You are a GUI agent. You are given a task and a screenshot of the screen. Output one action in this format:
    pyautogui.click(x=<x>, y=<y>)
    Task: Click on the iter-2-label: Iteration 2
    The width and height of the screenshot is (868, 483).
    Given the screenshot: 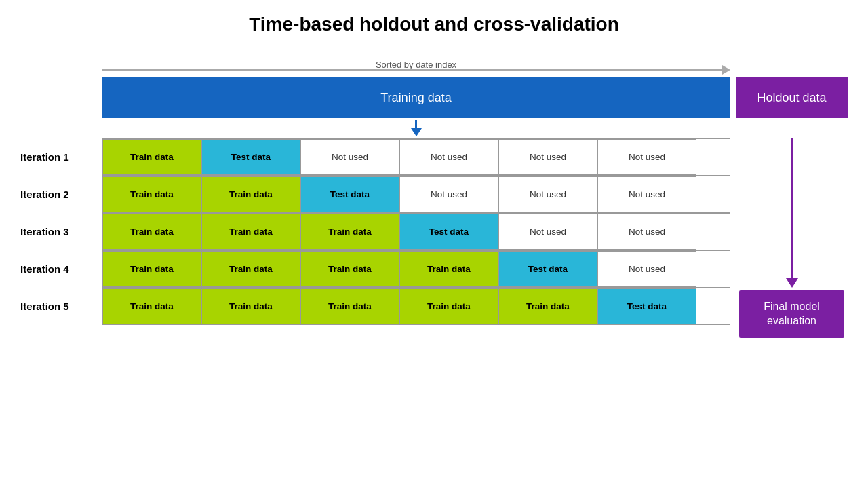 What is the action you would take?
    pyautogui.click(x=61, y=194)
    